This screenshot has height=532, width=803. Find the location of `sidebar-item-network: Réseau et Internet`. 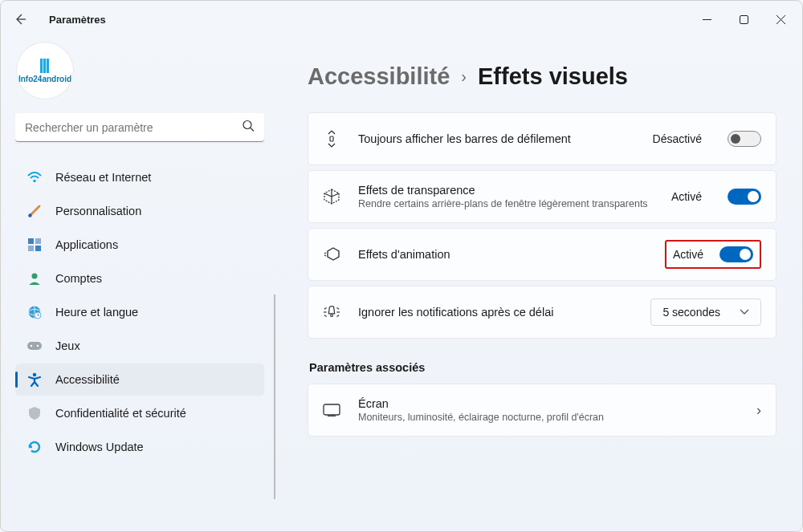

sidebar-item-network: Réseau et Internet is located at coordinates (140, 177).